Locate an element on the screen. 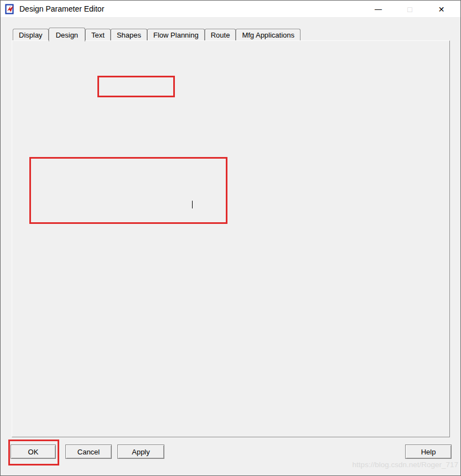 This screenshot has width=461, height=476. tab-mfg-applications: Mfg Applications is located at coordinates (268, 34).